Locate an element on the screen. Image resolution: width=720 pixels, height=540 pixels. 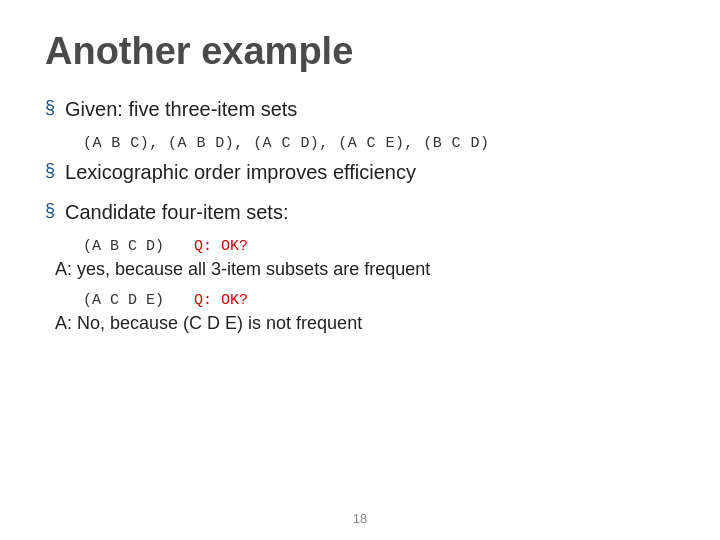
bullet-text-candidate: Candidate four-item sets: is located at coordinates (176, 212).